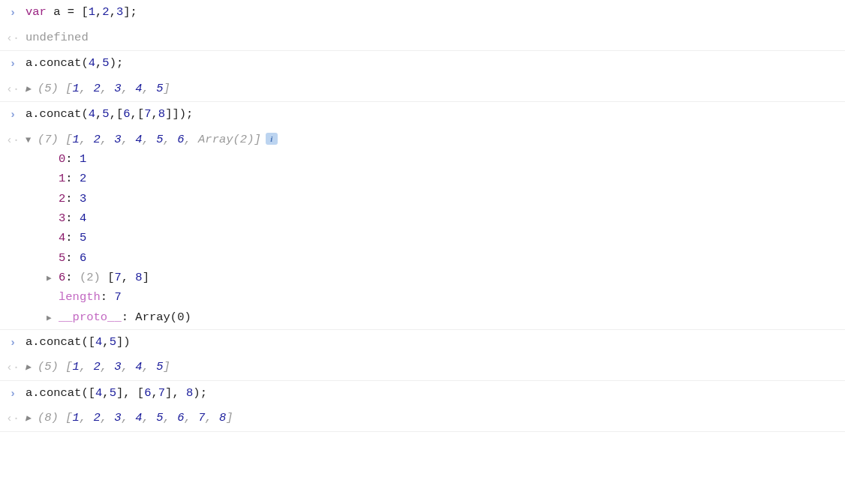 This screenshot has height=504, width=845. Describe the element at coordinates (179, 114) in the screenshot. I see `code-text: ]]);` at that location.